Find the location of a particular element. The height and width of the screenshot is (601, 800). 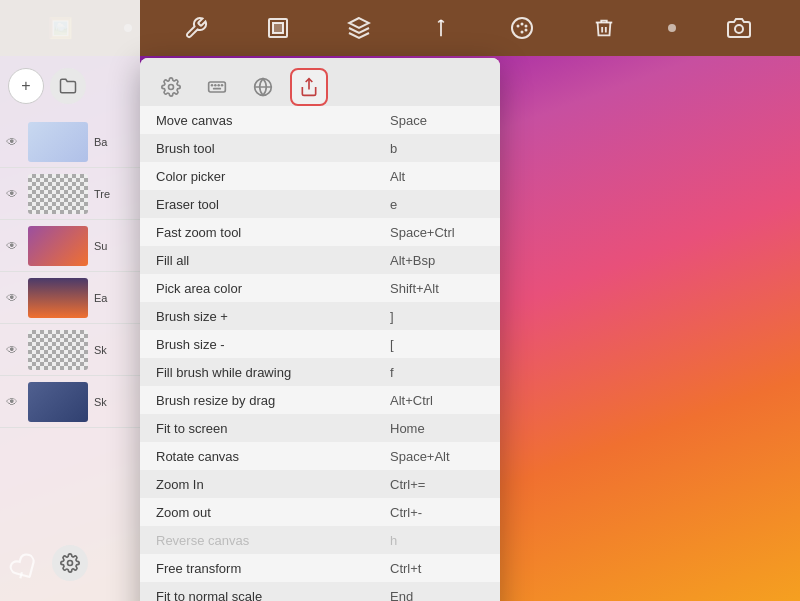

shortcut-row: Fit to normal scaleEnd is located at coordinates (320, 592).